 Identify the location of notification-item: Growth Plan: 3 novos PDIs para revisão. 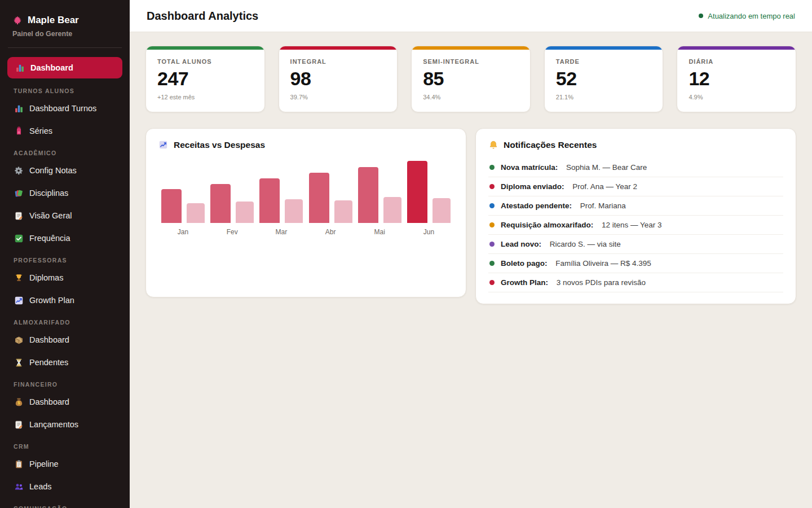
(636, 283).